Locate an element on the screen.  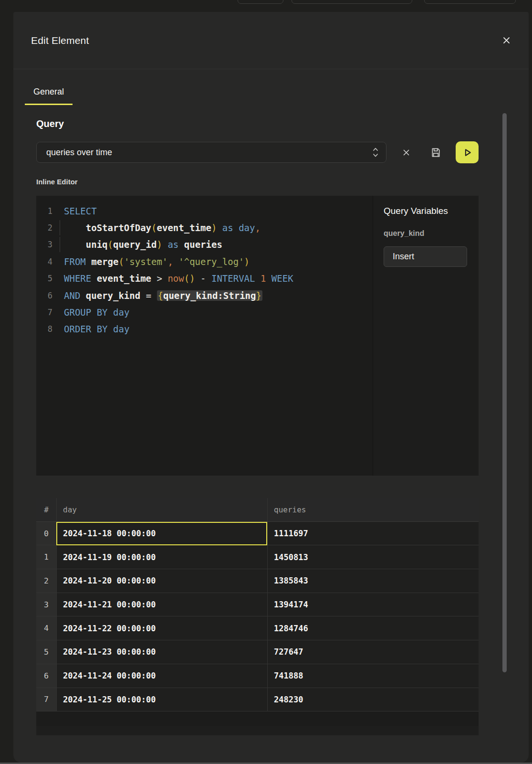
queries-cell: 1394174 is located at coordinates (373, 605).